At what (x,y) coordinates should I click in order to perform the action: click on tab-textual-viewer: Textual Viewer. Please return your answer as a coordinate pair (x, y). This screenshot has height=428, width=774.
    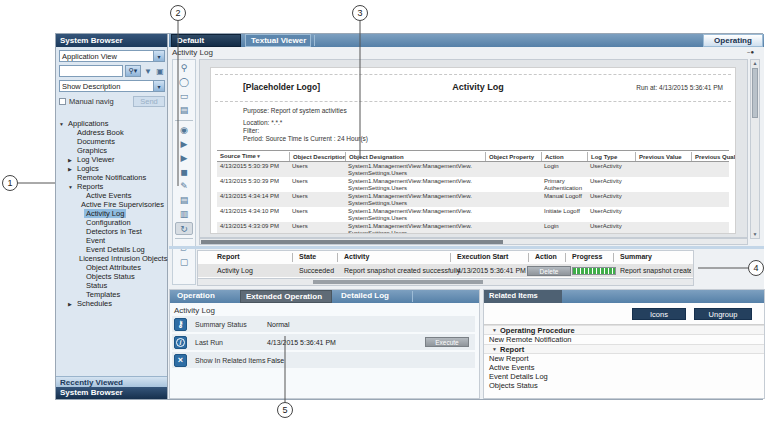
    Looking at the image, I should click on (278, 40).